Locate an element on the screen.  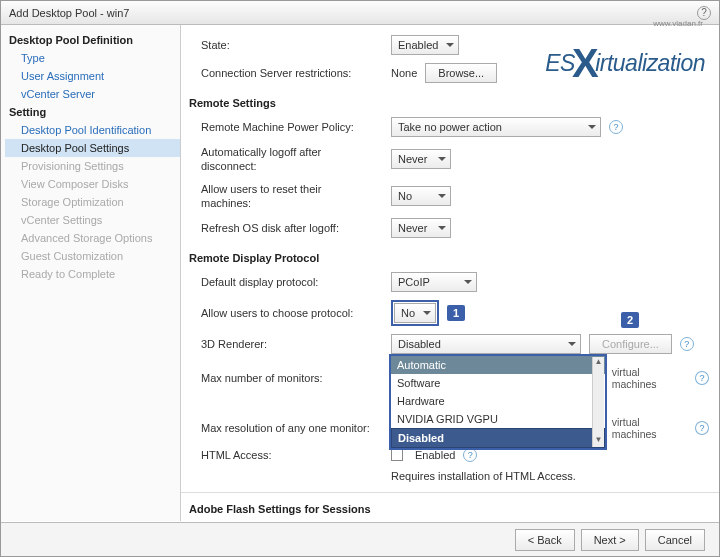
html-access-checkbox is located at coordinates (397, 455).